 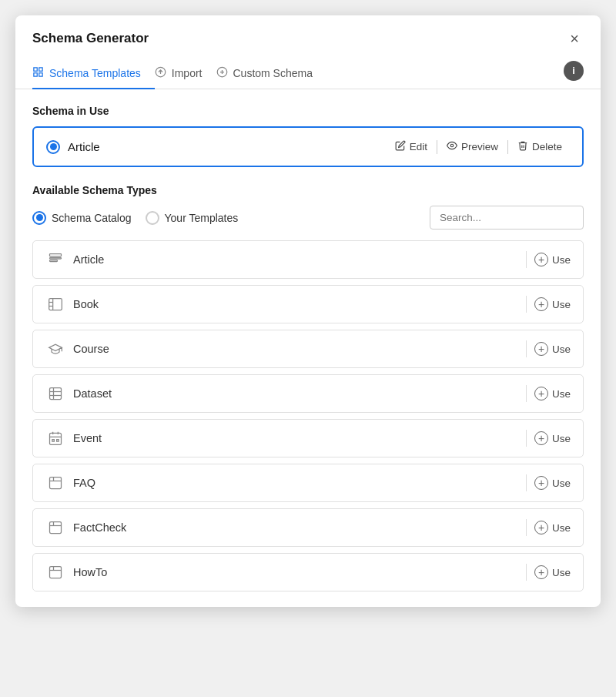 I want to click on preview-label: Preview, so click(x=480, y=146).